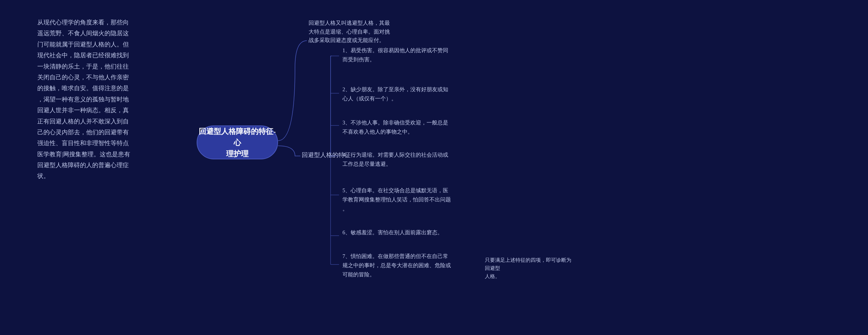 The image size is (868, 335). Describe the element at coordinates (414, 200) in the screenshot. I see `feature-item-5: 5、心理自卑。在社交场合总是缄默无语，医 学教育网搜集整理怕人笑话，怕回答不出问…` at that location.